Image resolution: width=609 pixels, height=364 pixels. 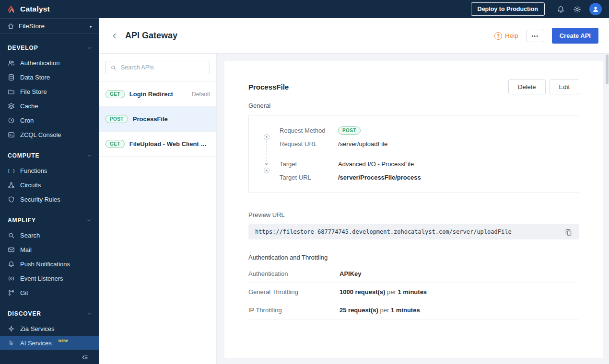 What do you see at coordinates (115, 36) in the screenshot?
I see `chevron-left-icon` at bounding box center [115, 36].